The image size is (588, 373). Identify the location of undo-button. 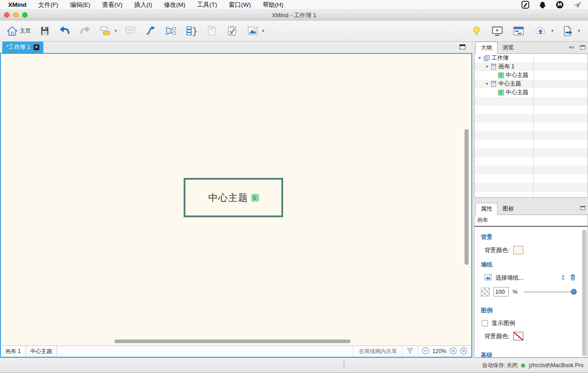
(65, 31).